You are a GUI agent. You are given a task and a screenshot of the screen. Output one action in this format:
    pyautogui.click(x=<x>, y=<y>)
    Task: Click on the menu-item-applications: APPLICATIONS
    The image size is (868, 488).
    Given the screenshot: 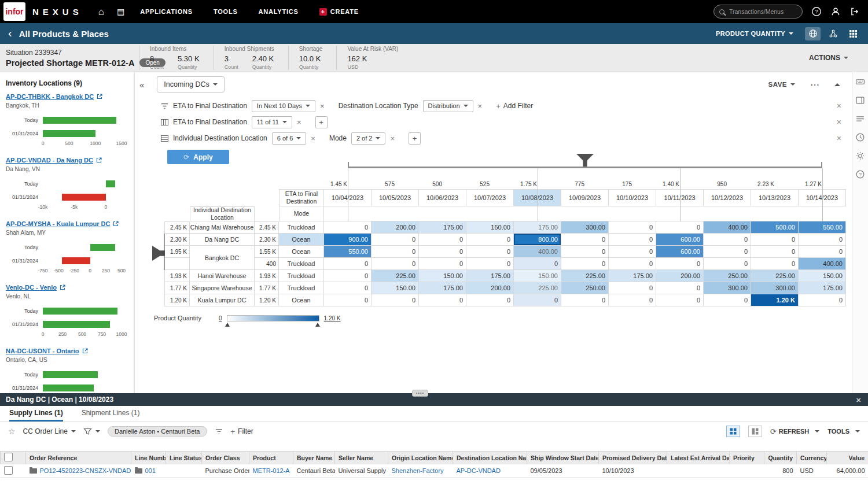 What is the action you would take?
    pyautogui.click(x=167, y=12)
    